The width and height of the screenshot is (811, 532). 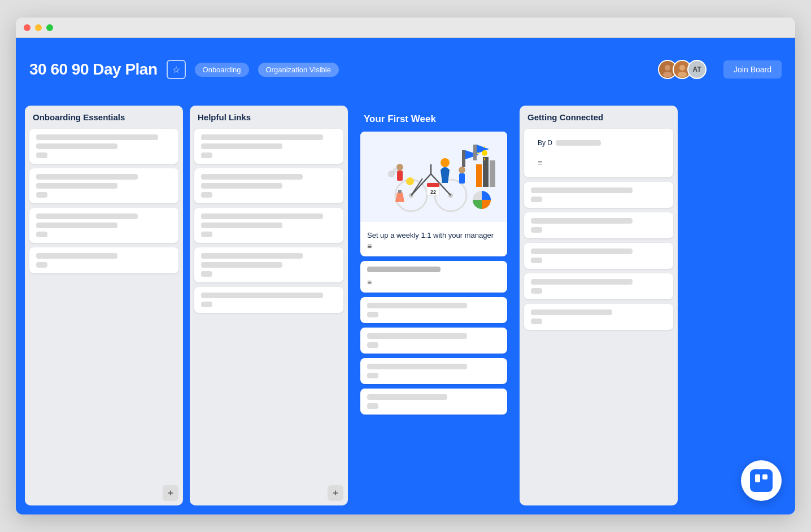 What do you see at coordinates (434, 177) in the screenshot?
I see `card-image: 22` at bounding box center [434, 177].